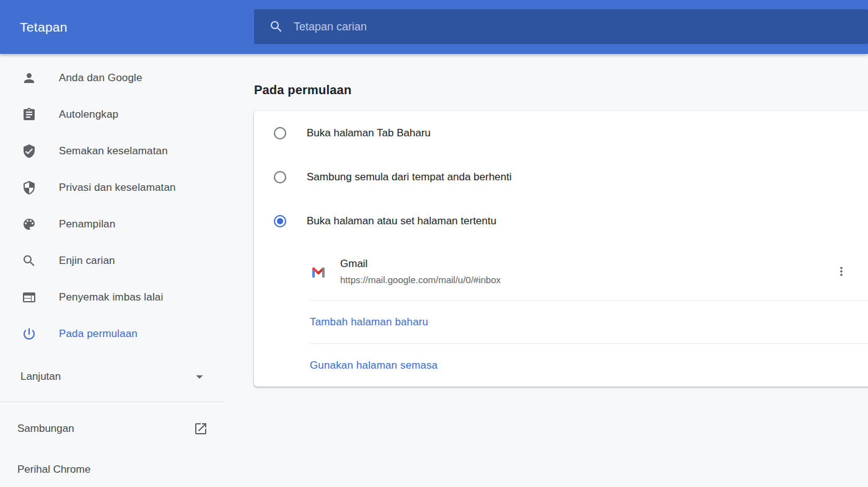 The image size is (868, 487). Describe the element at coordinates (113, 333) in the screenshot. I see `sidebar-item-on-startup: Pada permulaan` at that location.